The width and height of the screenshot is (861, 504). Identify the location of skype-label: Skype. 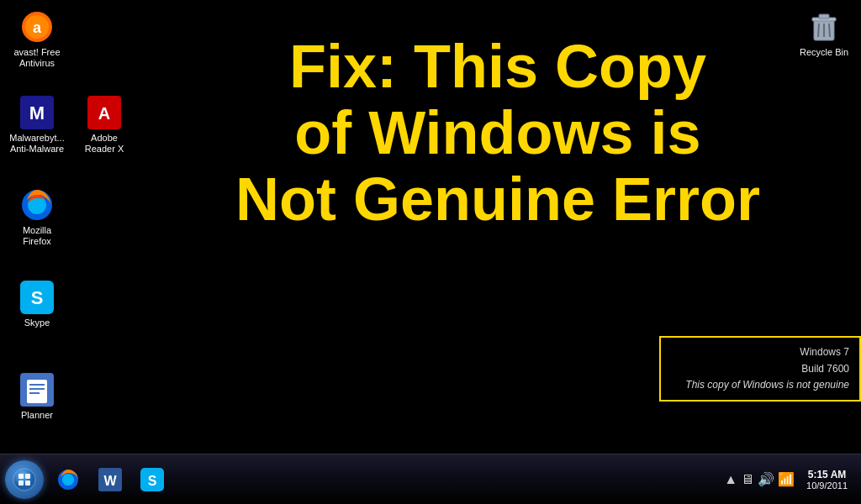
(37, 323).